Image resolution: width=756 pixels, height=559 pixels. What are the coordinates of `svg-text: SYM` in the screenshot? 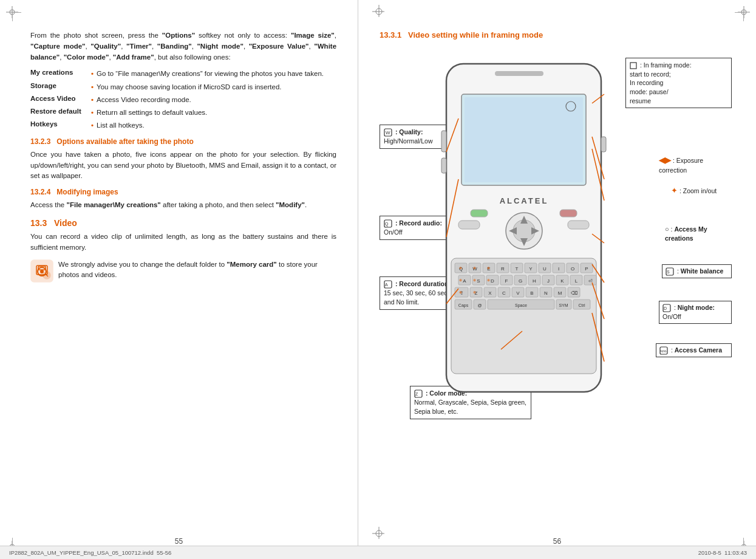 It's located at (564, 305).